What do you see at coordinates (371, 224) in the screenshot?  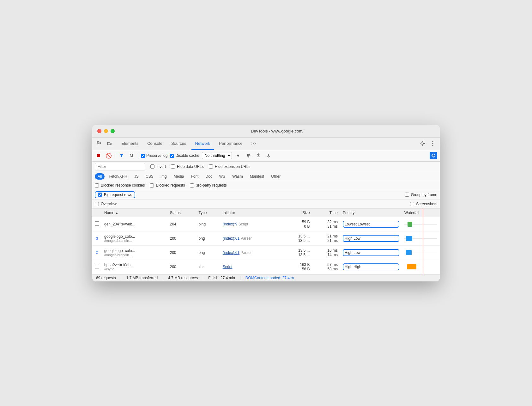 I see `priority-highlight-1: Lowest Lowest` at bounding box center [371, 224].